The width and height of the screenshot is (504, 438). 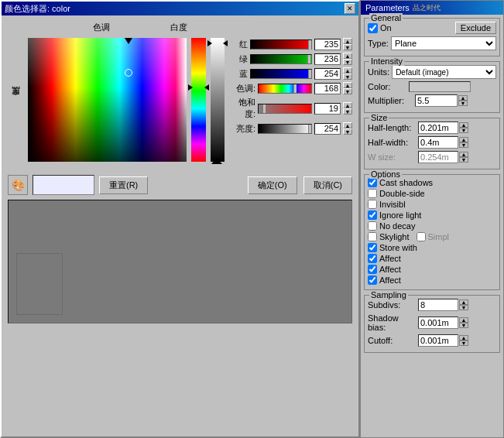 What do you see at coordinates (273, 186) in the screenshot?
I see `confirm-button: 确定(O)` at bounding box center [273, 186].